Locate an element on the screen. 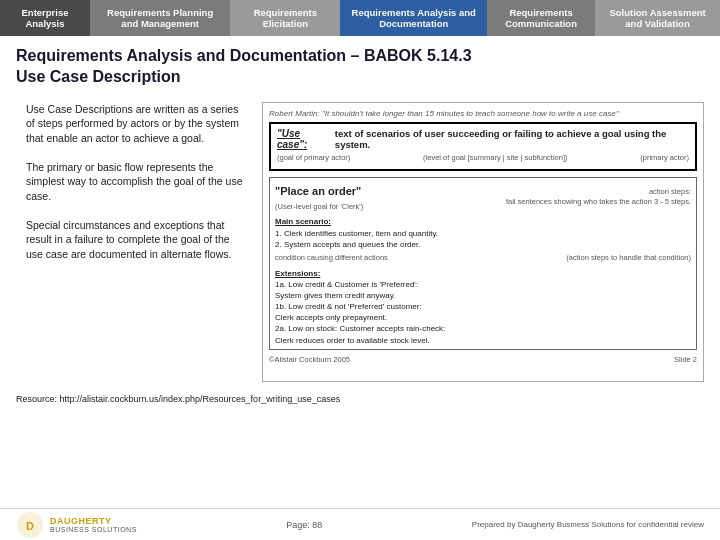 Image resolution: width=720 pixels, height=540 pixels. nav-bar: Enterprise Analysis Requirements Plannin… is located at coordinates (360, 18).